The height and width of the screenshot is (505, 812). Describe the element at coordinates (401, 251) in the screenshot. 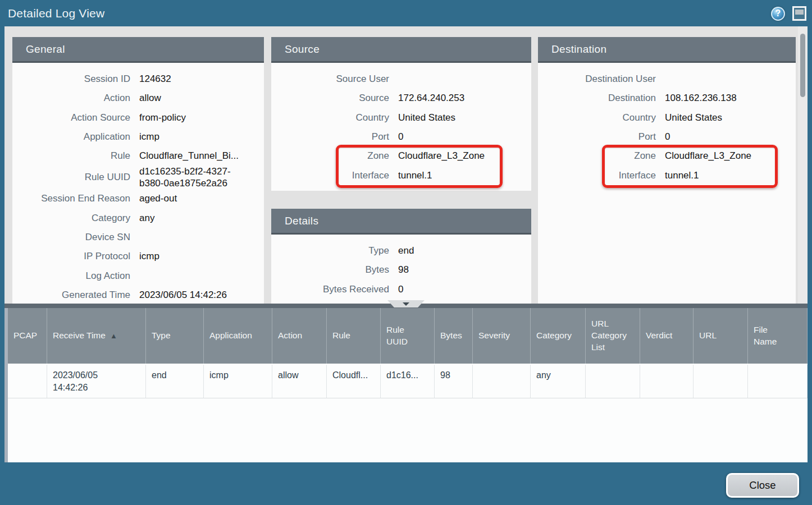

I see `field-type: Typeend` at that location.